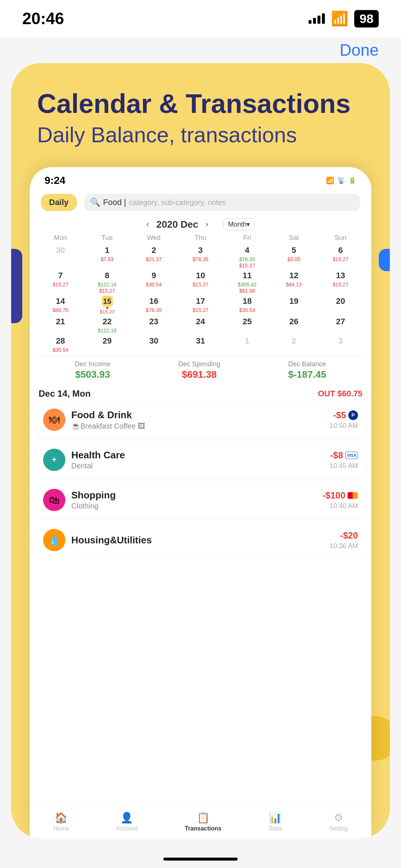 The image size is (401, 868). What do you see at coordinates (154, 257) in the screenshot?
I see `cal-day-2: 2$21.37` at bounding box center [154, 257].